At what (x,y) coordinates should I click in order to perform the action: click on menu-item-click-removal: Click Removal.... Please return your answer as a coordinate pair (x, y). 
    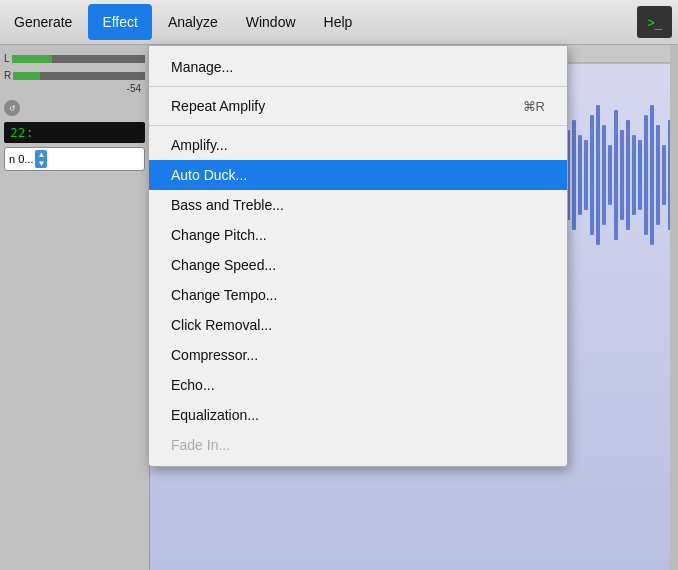
    Looking at the image, I should click on (358, 325).